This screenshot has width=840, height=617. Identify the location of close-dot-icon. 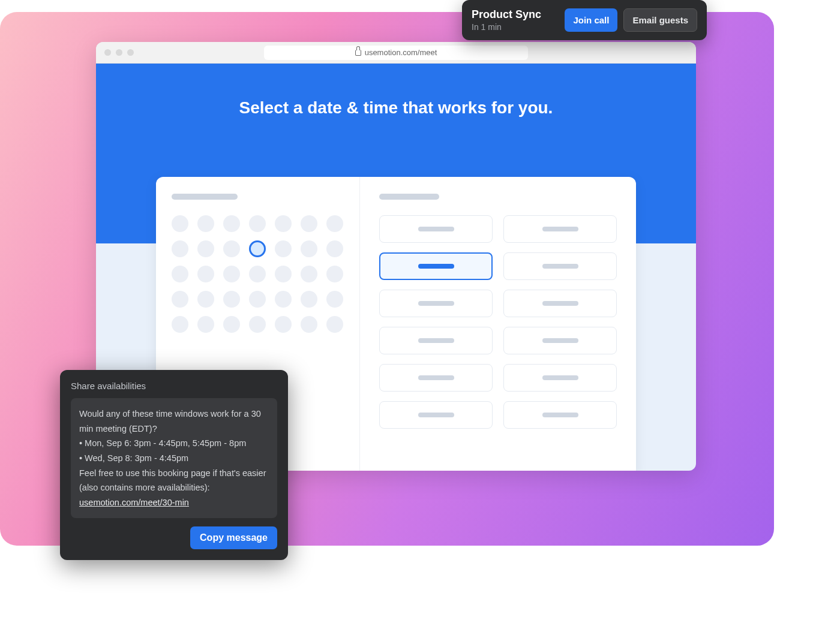
(108, 53).